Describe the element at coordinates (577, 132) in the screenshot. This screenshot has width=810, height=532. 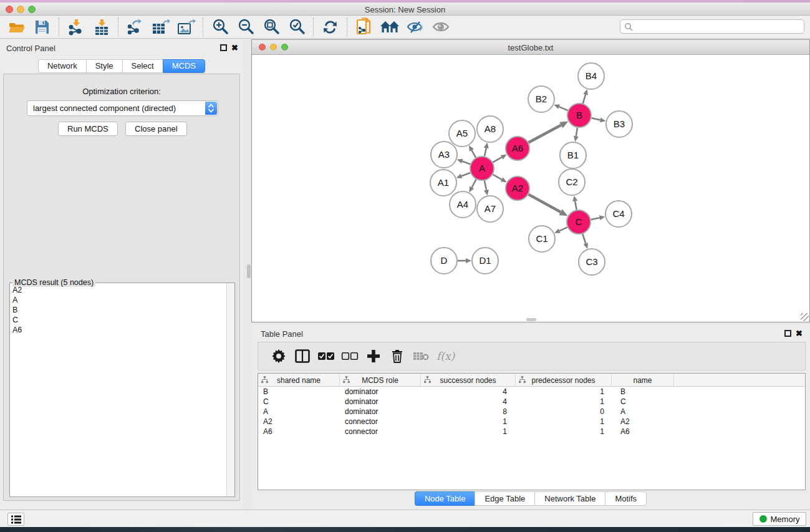
I see `edge-B-B1` at that location.